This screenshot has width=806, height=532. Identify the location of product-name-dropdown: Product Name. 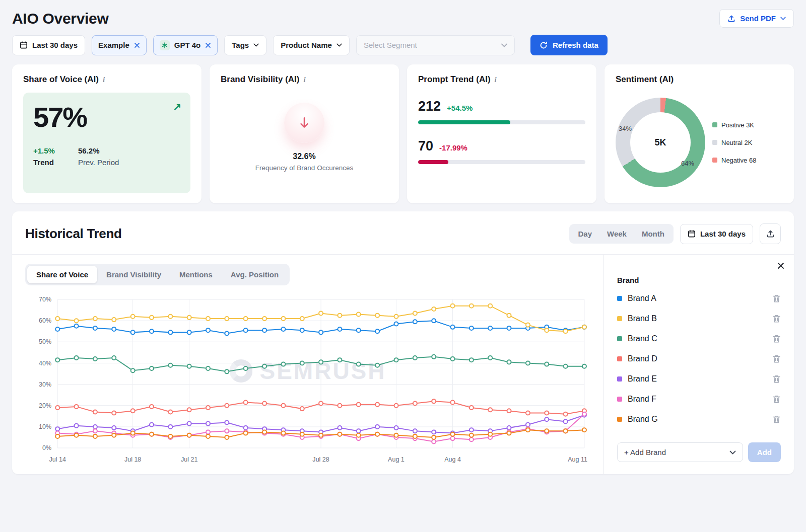
(311, 45).